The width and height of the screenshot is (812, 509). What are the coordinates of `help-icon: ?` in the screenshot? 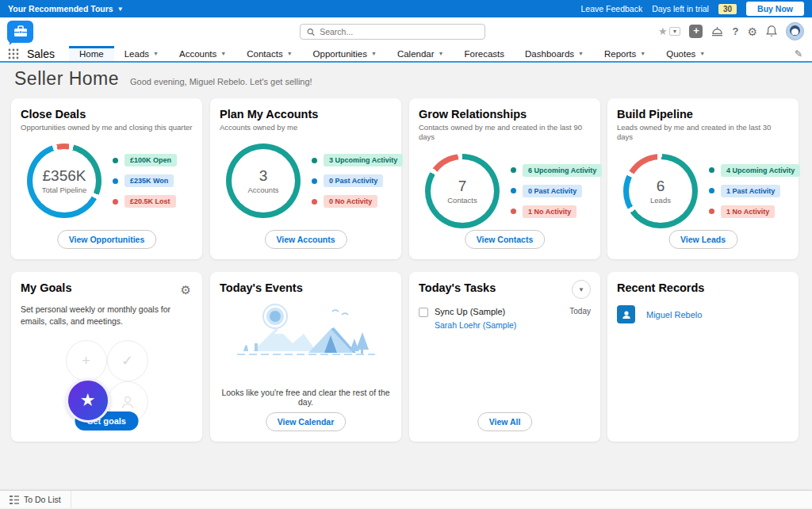 It's located at (735, 32).